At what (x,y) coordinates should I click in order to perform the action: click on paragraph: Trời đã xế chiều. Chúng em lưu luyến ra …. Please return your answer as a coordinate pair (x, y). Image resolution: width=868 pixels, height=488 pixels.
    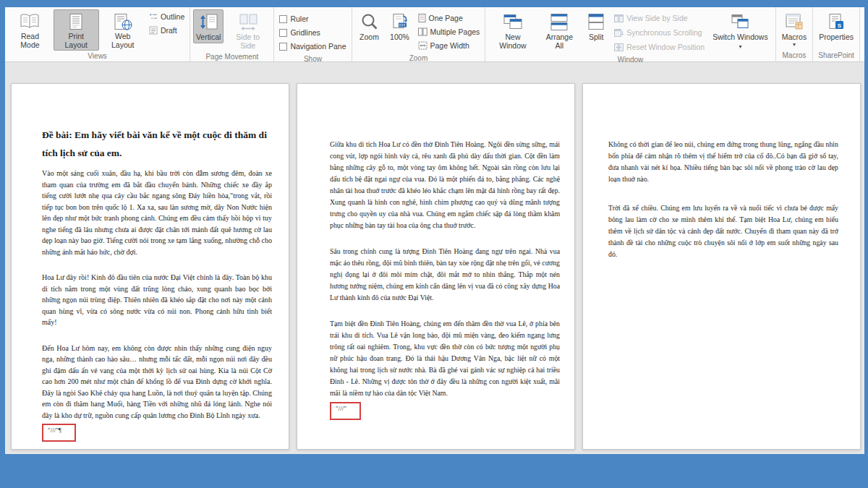
    Looking at the image, I should click on (723, 231).